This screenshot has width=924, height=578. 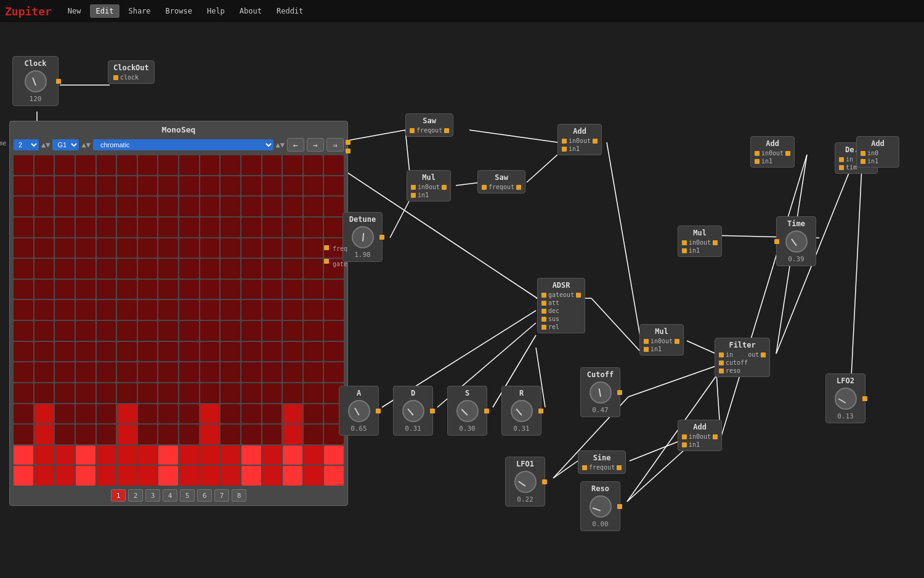 What do you see at coordinates (222, 495) in the screenshot?
I see `seq-page-7: 7` at bounding box center [222, 495].